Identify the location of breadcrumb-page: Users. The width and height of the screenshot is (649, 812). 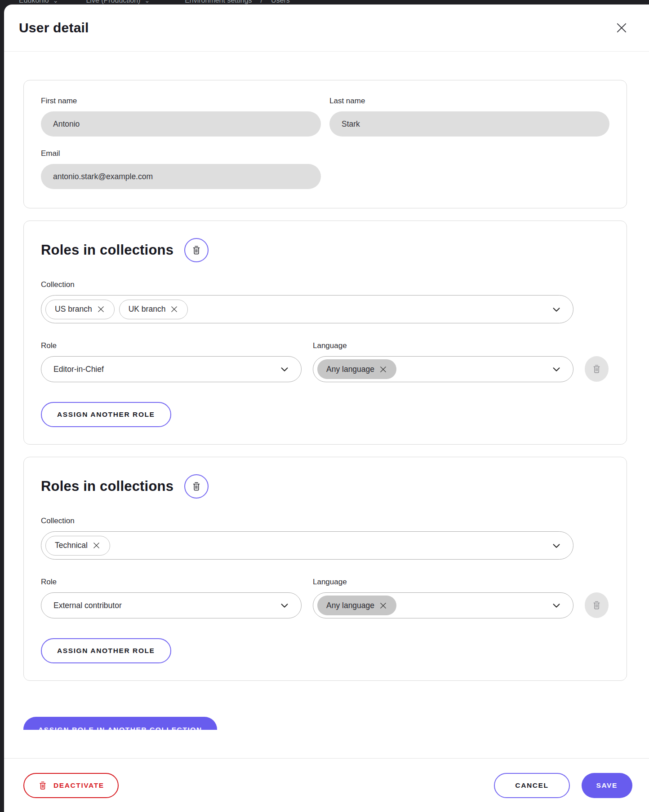
(280, 2).